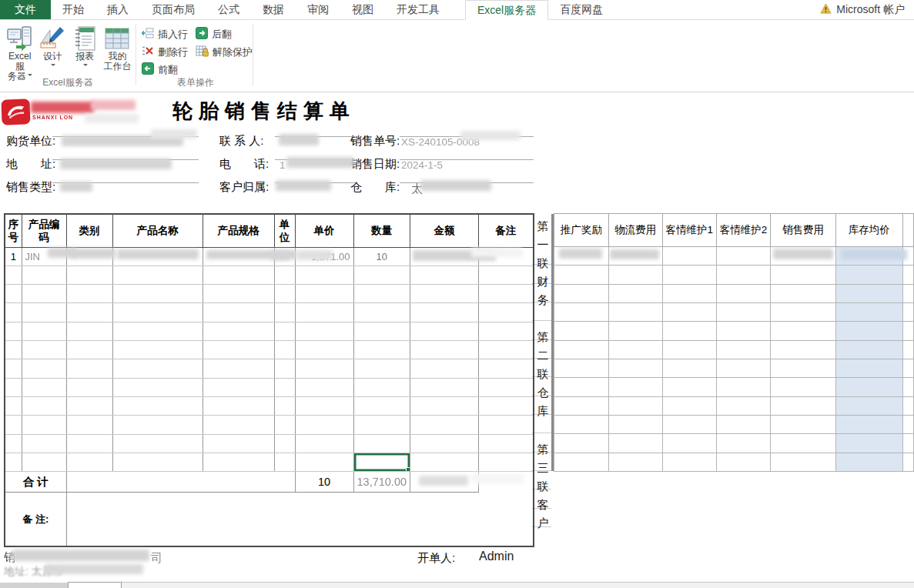 The image size is (914, 588). Describe the element at coordinates (168, 70) in the screenshot. I see `prev-page-label: 前翻` at that location.